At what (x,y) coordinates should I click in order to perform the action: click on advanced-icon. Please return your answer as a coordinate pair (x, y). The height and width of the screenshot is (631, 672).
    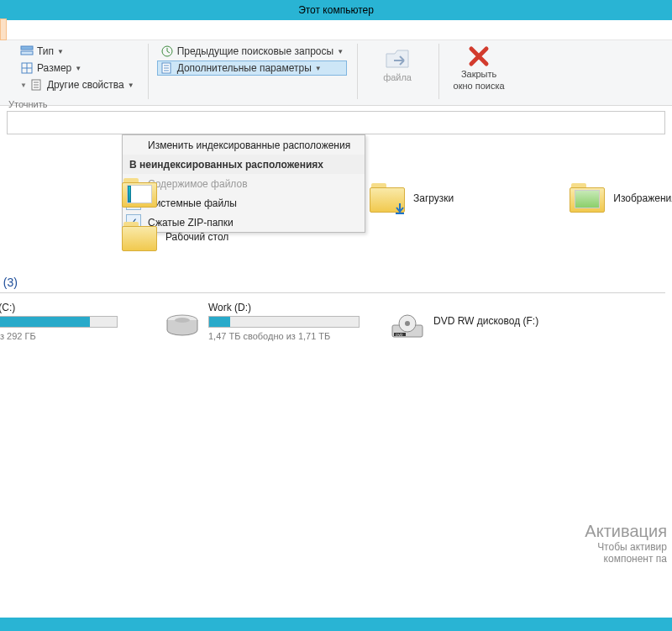
    Looking at the image, I should click on (167, 68).